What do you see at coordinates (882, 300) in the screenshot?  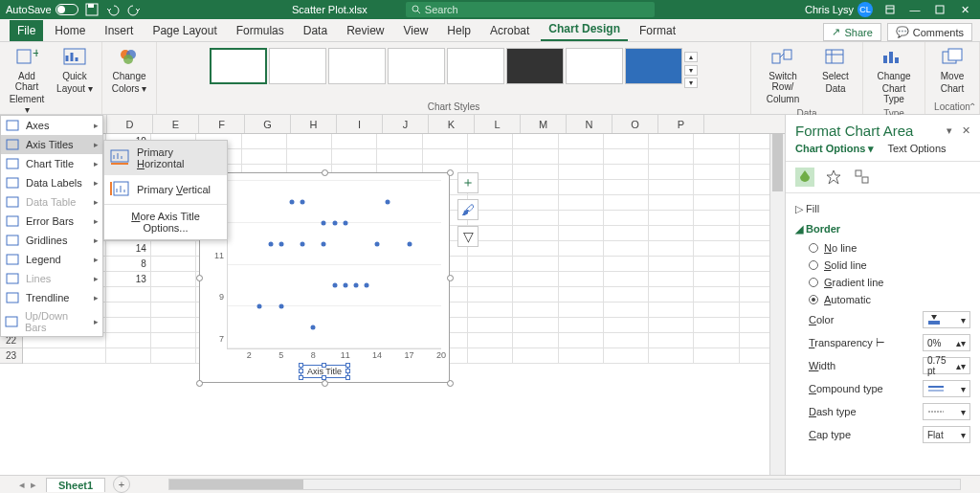 I see `automatic-radio: Automatic` at bounding box center [882, 300].